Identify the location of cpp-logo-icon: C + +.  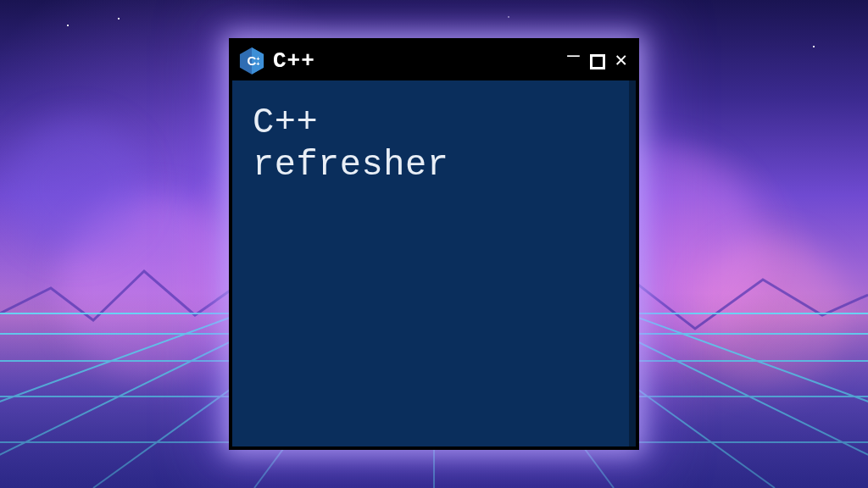
(252, 61).